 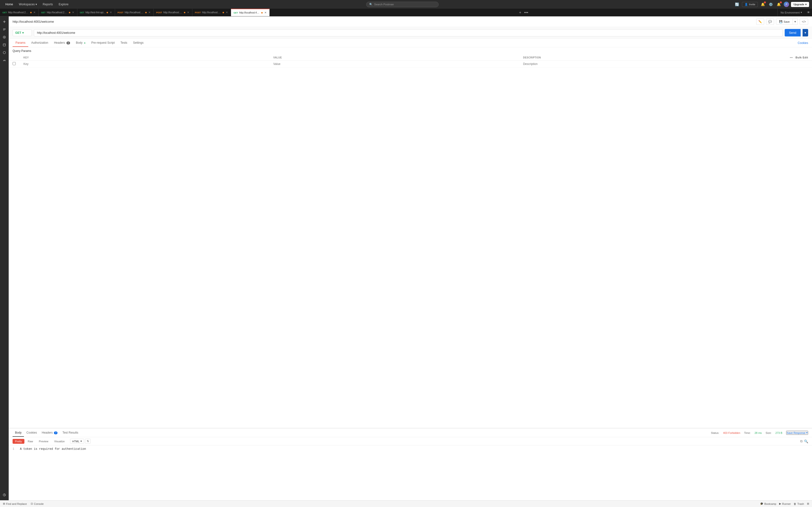 What do you see at coordinates (784, 21) in the screenshot?
I see `save-button: 💾 Save` at bounding box center [784, 21].